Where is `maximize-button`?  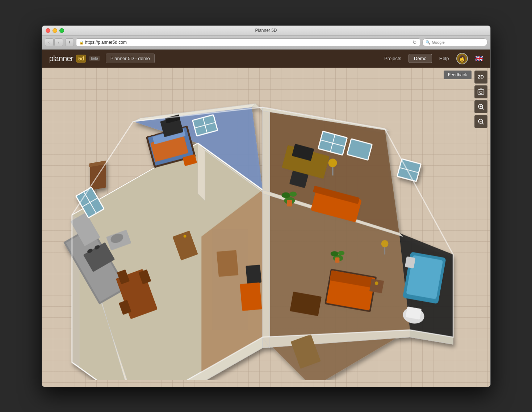
maximize-button is located at coordinates (62, 30).